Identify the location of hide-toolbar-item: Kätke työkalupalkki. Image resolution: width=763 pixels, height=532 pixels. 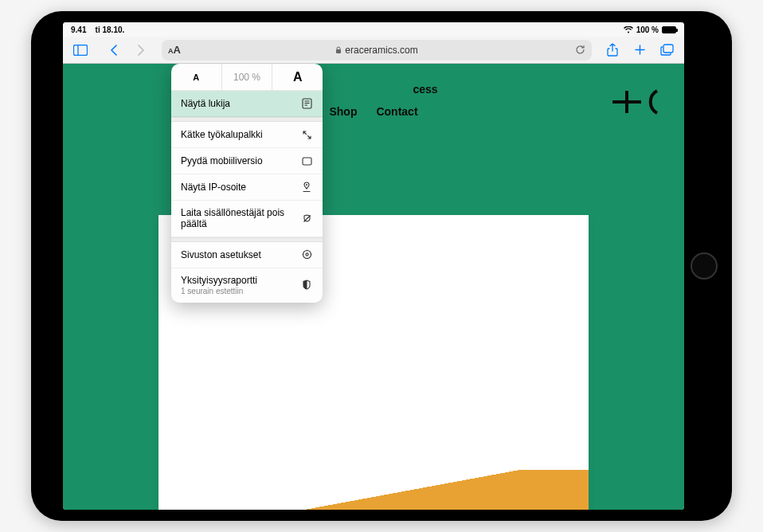
(247, 135).